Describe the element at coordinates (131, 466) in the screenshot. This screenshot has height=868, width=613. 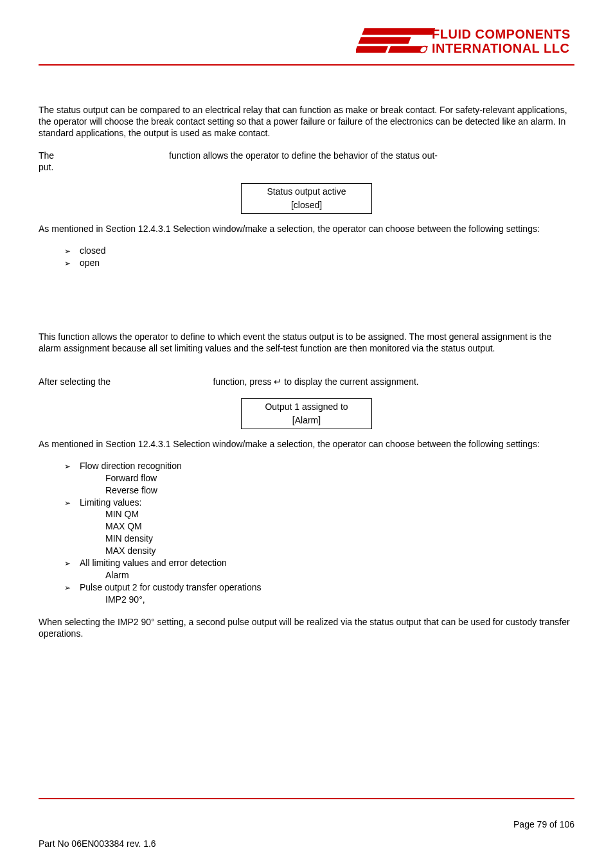
I see `s2-b1: Flow direction recognition` at that location.